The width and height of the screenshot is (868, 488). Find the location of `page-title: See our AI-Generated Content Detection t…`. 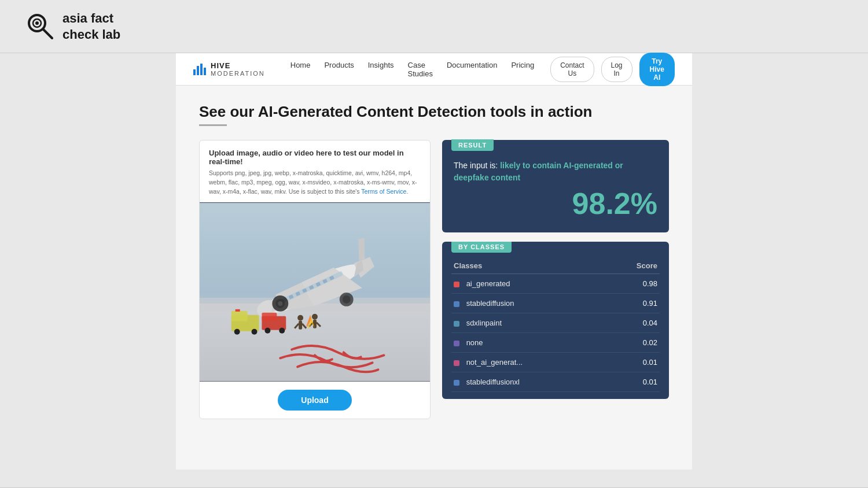

page-title: See our AI-Generated Content Detection t… is located at coordinates (434, 112).